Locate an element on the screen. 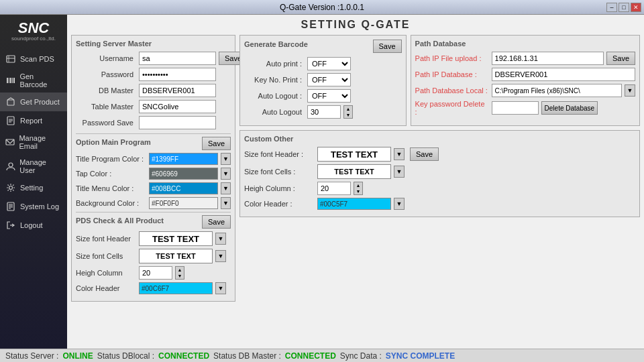  sidebar-item-gen-barcode: Gen Barcode is located at coordinates (34, 80).